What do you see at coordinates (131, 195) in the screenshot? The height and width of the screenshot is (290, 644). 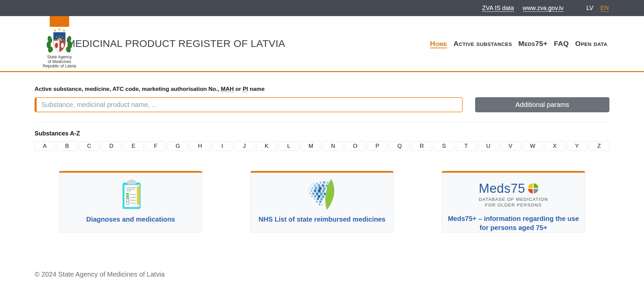 I see `clipboard-checklist-icon` at bounding box center [131, 195].